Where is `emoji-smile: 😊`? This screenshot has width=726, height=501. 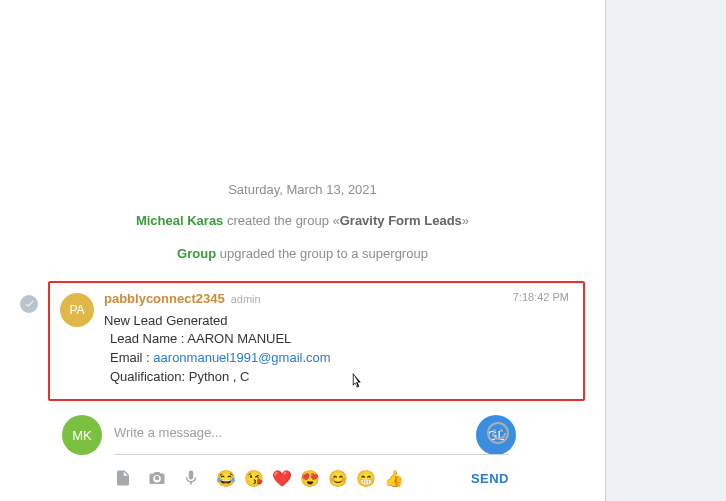
emoji-smile: 😊 is located at coordinates (338, 478).